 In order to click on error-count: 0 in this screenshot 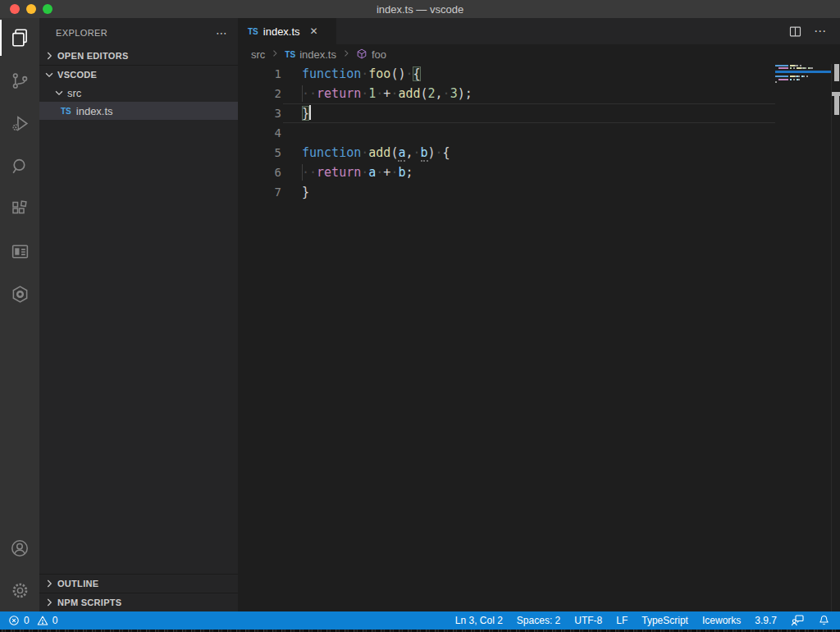, I will do `click(26, 621)`.